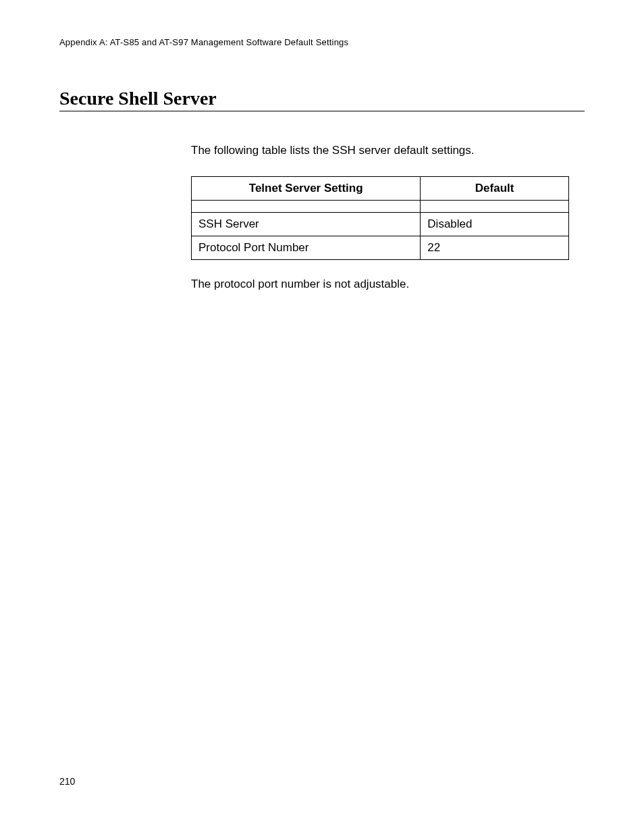 The height and width of the screenshot is (834, 644). What do you see at coordinates (381, 249) in the screenshot?
I see `table-row: Protocol Port Number 22` at bounding box center [381, 249].